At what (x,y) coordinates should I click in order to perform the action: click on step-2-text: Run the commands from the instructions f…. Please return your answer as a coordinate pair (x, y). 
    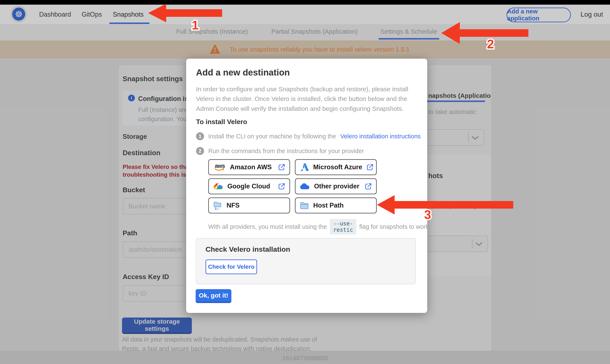
    Looking at the image, I should click on (286, 151).